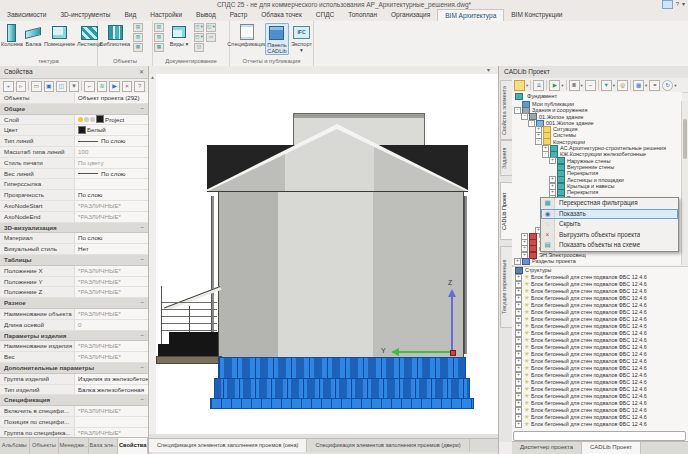 The width and height of the screenshot is (688, 454). What do you see at coordinates (74, 272) in the screenshot?
I see `property-row: Положение X*РАЗЛИЧНЫЕ*` at bounding box center [74, 272].